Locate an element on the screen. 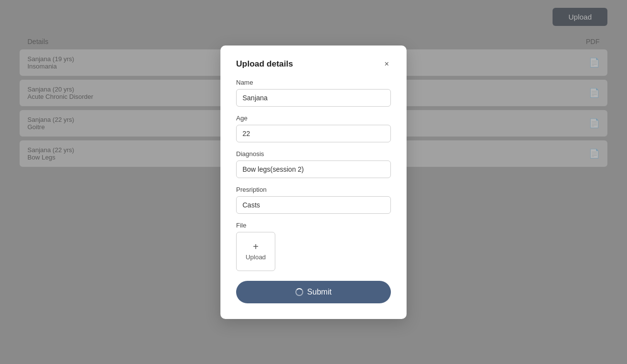  file-upload-box: + Upload is located at coordinates (256, 251).